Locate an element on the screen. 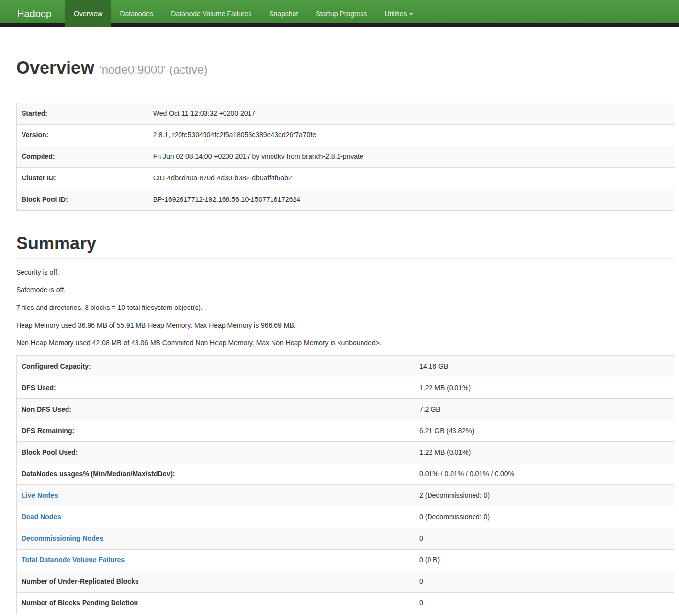 The width and height of the screenshot is (679, 616). row-label-number-of-blocks-pending-deletion: Number of Blocks Pending Deletion is located at coordinates (215, 603).